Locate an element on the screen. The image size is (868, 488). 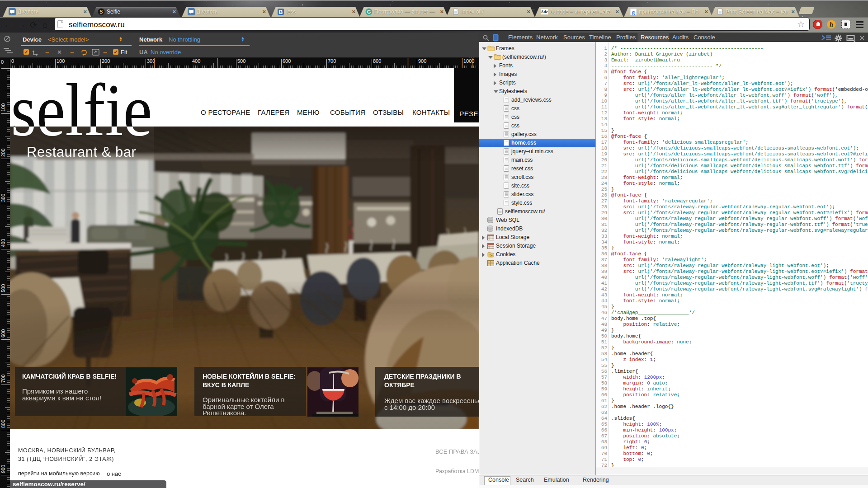
svg-text: 1000 is located at coordinates (469, 61).